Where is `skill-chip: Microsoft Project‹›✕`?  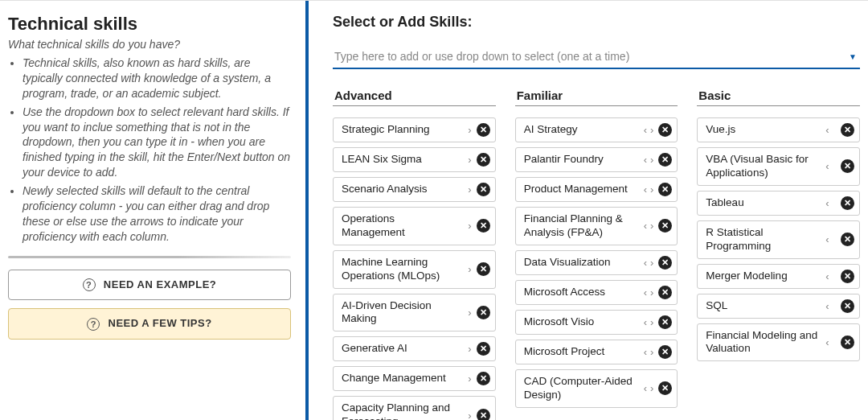
skill-chip: Microsoft Project‹›✕ is located at coordinates (596, 352).